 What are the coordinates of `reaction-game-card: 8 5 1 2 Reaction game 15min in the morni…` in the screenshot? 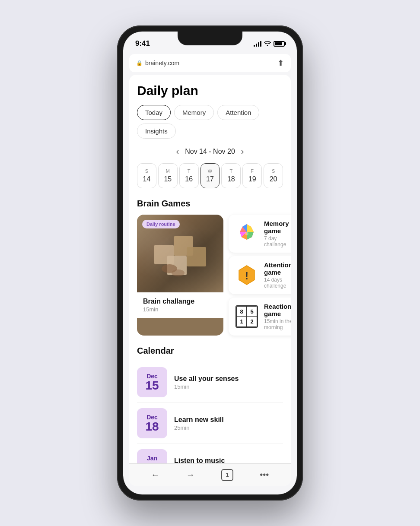 It's located at (260, 317).